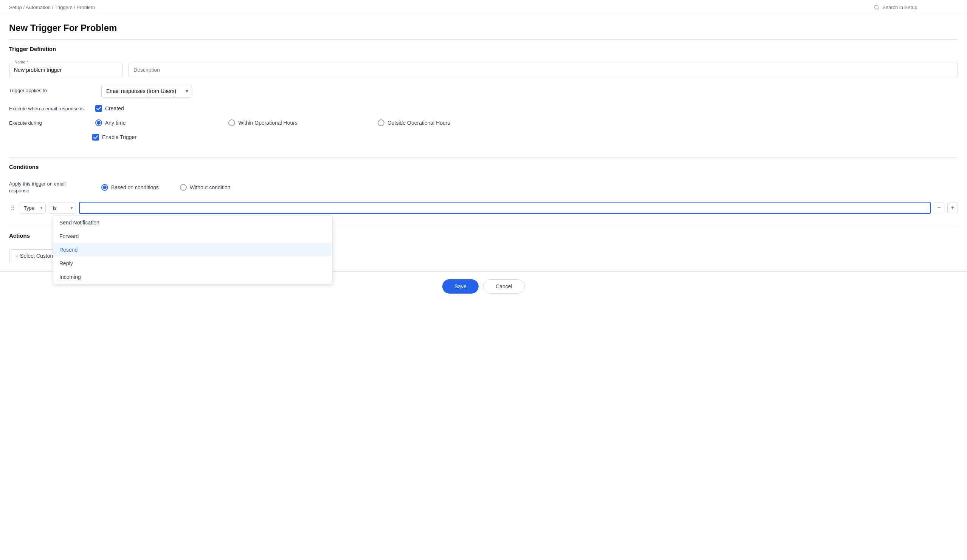 This screenshot has width=967, height=560. What do you see at coordinates (52, 8) in the screenshot?
I see `breadcrumb: Setup / Automation / Triggers / Problem` at bounding box center [52, 8].